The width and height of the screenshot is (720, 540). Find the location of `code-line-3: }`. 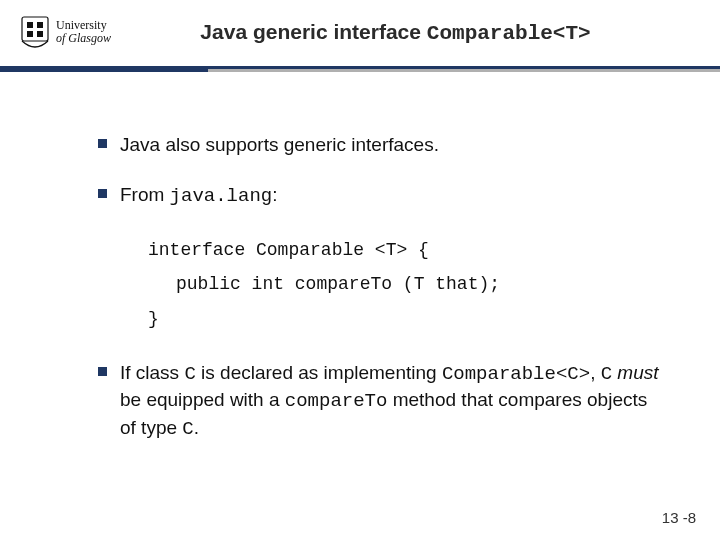

code-line-3: } is located at coordinates (404, 319).